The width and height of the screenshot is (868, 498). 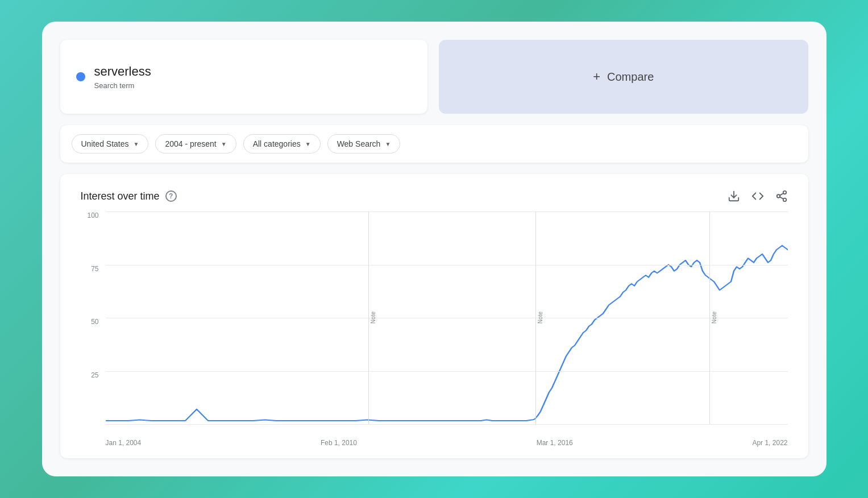 What do you see at coordinates (94, 269) in the screenshot?
I see `y-label-75: 75` at bounding box center [94, 269].